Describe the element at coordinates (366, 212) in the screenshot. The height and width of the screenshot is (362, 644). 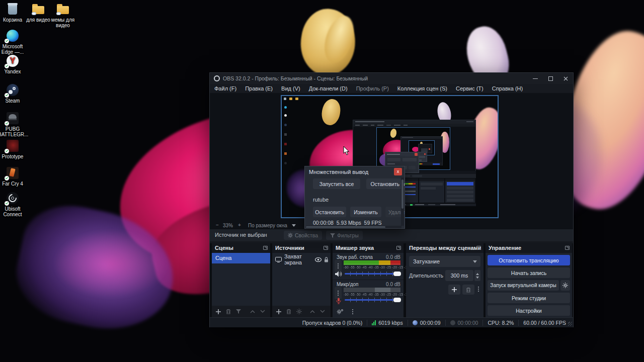
I see `edit-output-button: Изменить` at that location.